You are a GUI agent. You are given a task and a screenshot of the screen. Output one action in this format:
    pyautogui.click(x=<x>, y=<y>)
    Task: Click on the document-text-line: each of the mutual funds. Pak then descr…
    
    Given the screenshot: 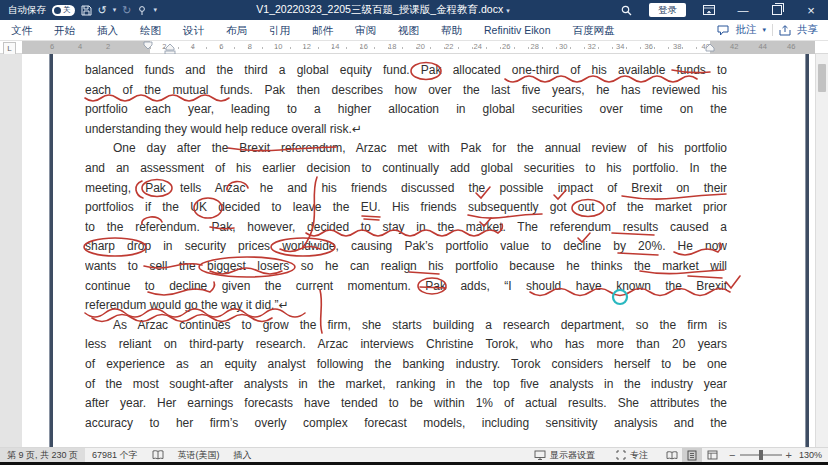 What is the action you would take?
    pyautogui.click(x=406, y=91)
    